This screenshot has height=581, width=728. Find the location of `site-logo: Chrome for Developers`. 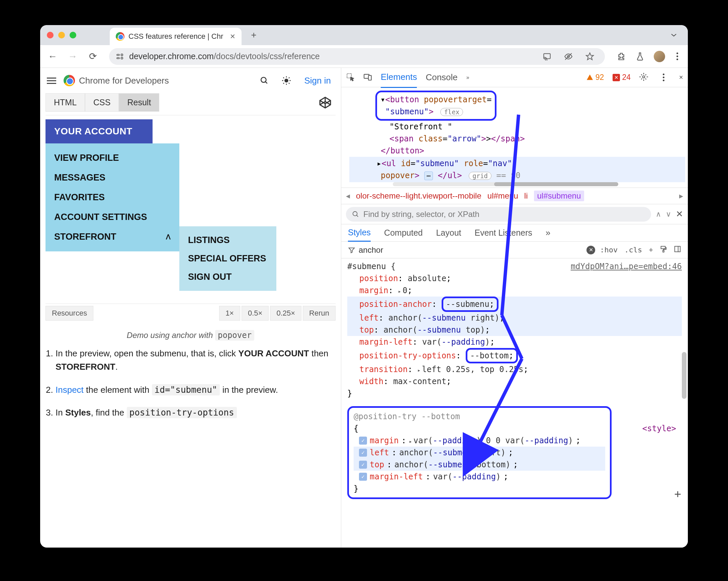

site-logo: Chrome for Developers is located at coordinates (116, 81).